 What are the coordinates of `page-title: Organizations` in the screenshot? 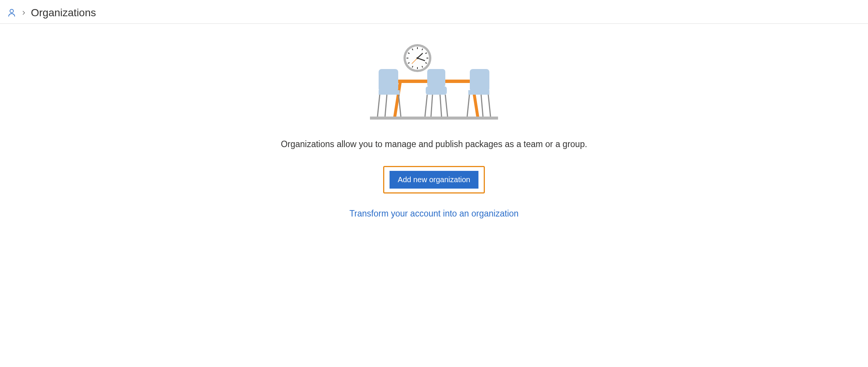 It's located at (63, 13).